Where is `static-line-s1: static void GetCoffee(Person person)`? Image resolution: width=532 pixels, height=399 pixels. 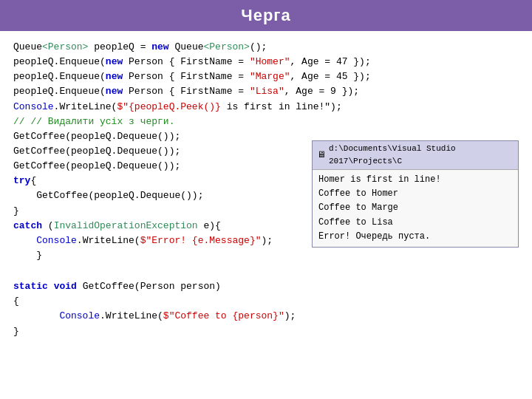 static-line-s1: static void GetCoffee(Person person) is located at coordinates (266, 287).